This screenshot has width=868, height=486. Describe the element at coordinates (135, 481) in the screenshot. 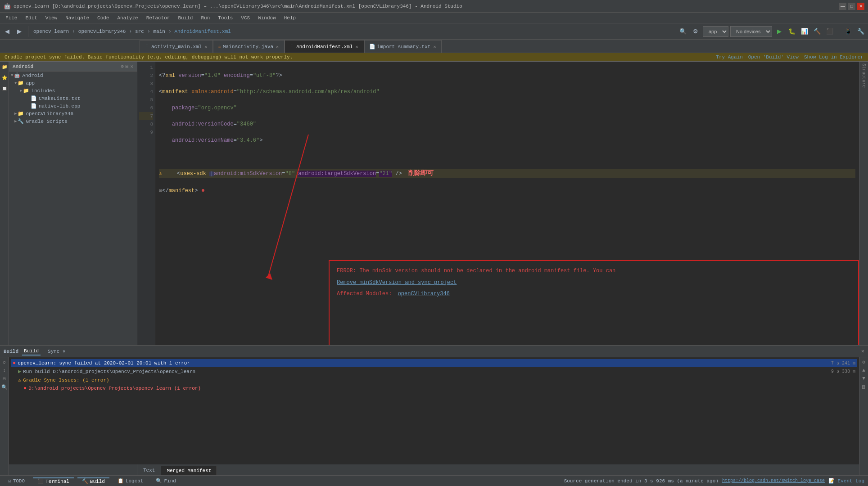

I see `logcat-label: Logcat` at that location.